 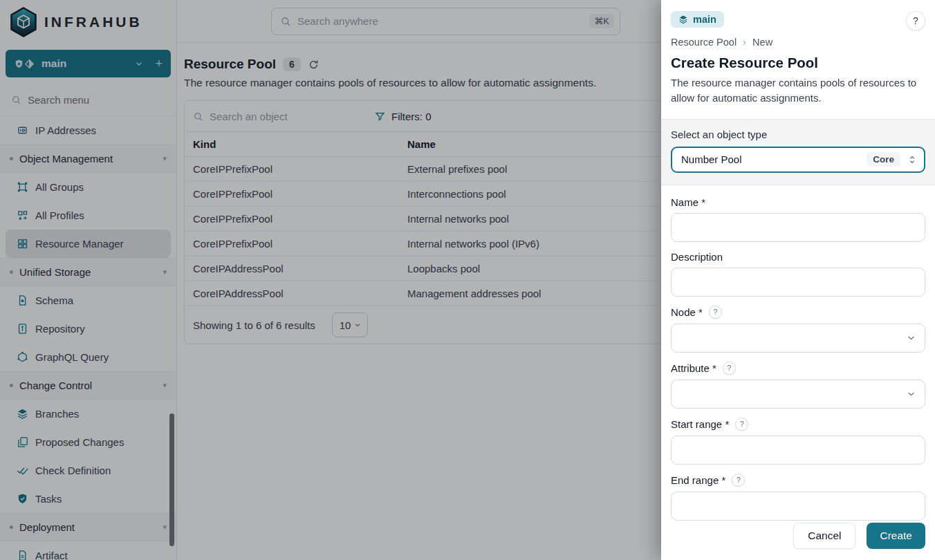 What do you see at coordinates (884, 159) in the screenshot?
I see `core-badge: Core` at bounding box center [884, 159].